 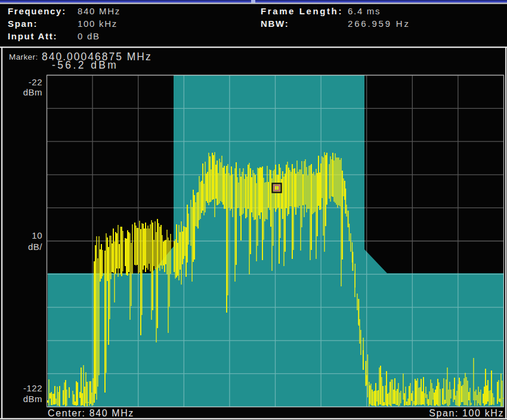 I want to click on svg-text: 0 dB, so click(x=89, y=36).